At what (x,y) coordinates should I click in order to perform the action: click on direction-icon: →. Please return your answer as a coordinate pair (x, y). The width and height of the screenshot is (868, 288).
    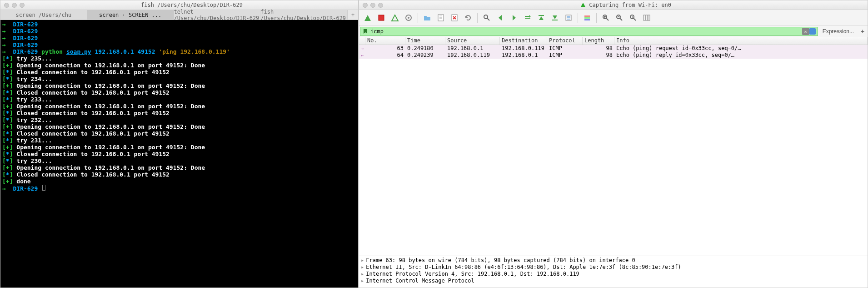
    Looking at the image, I should click on (362, 48).